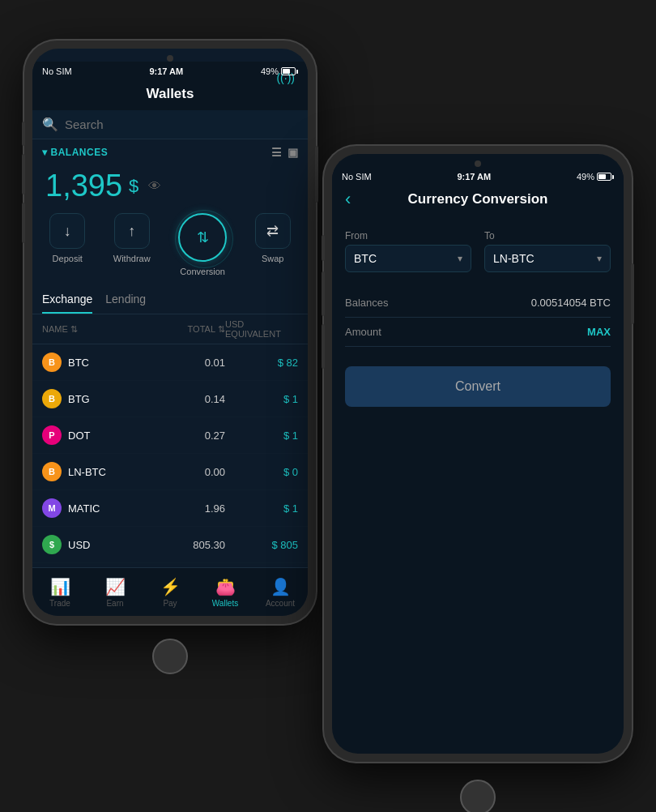  I want to click on coin-icon: $, so click(52, 545).